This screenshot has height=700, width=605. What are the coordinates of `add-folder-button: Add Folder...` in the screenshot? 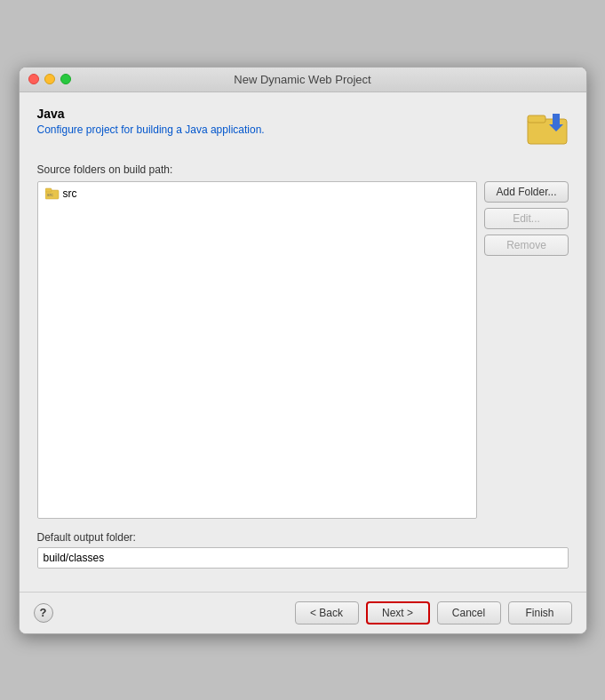 It's located at (526, 192).